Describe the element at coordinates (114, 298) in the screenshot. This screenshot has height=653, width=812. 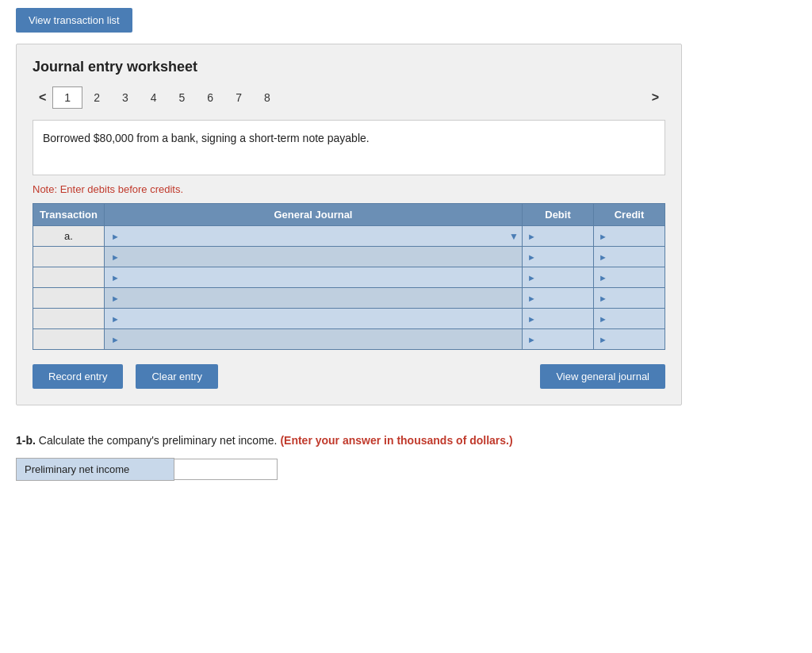
I see `row-arrow-4: ►` at that location.